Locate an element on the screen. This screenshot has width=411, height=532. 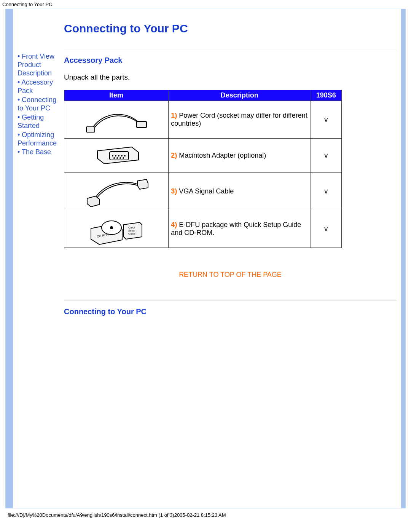
sidebar-item-the-base: • The Base is located at coordinates (40, 152).